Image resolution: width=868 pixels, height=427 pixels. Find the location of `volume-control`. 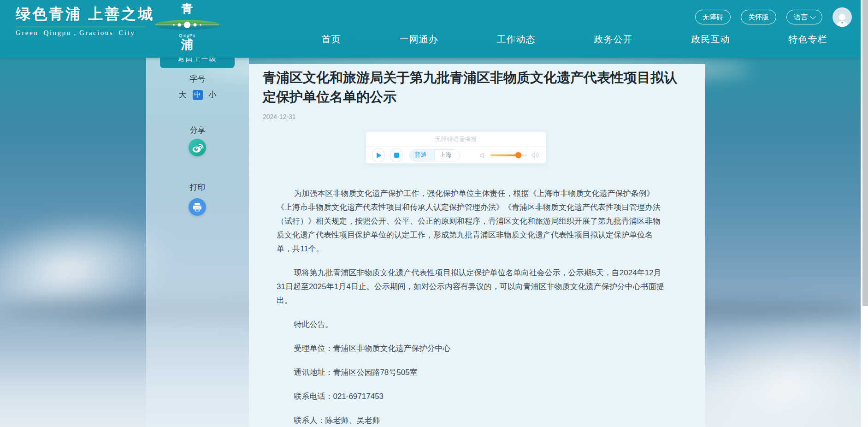

volume-control is located at coordinates (510, 155).